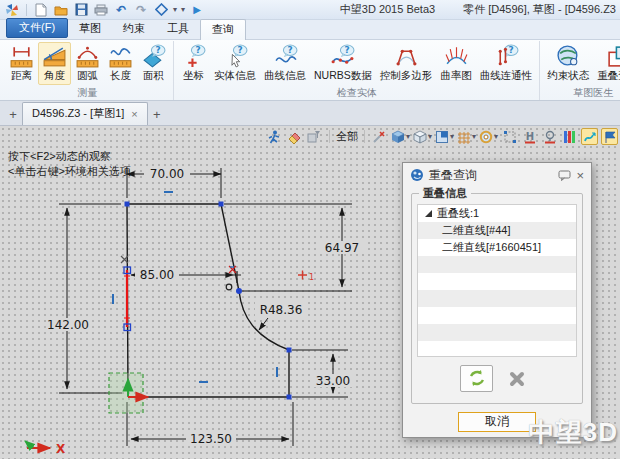 The image size is (620, 459). Describe the element at coordinates (88, 64) in the screenshot. I see `arc-button: 圆弧` at that location.